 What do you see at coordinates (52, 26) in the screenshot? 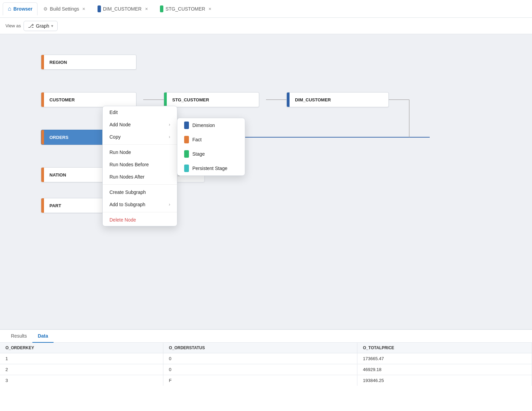
I see `chevron-down-icon: ▾` at bounding box center [52, 26].